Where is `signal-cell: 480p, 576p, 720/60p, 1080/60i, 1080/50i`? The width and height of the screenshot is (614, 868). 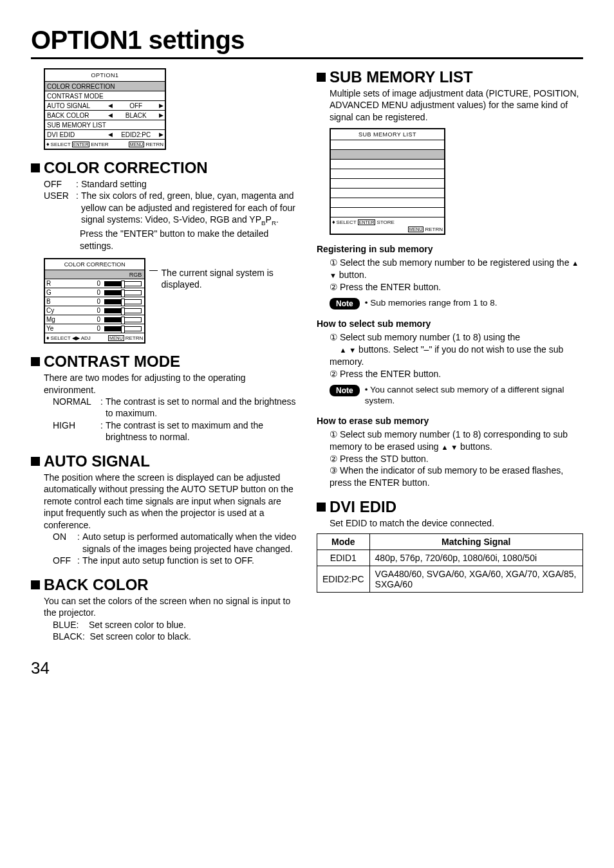 signal-cell: 480p, 576p, 720/60p, 1080/60i, 1080/50i is located at coordinates (476, 557).